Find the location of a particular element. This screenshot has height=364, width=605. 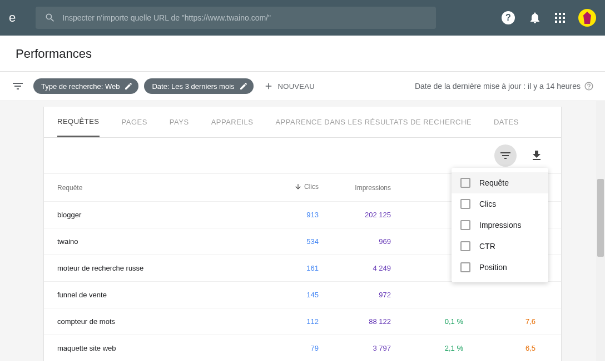

tab-pages: PAGES is located at coordinates (135, 122).